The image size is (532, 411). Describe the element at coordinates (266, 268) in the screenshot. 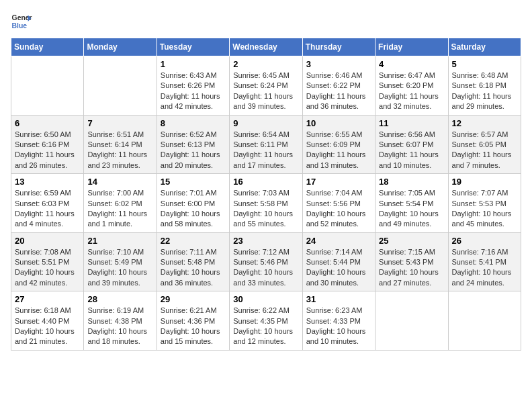

I see `day-info: Sunrise: 7:12 AMSunset: 5:46 PMDaylight:…` at that location.